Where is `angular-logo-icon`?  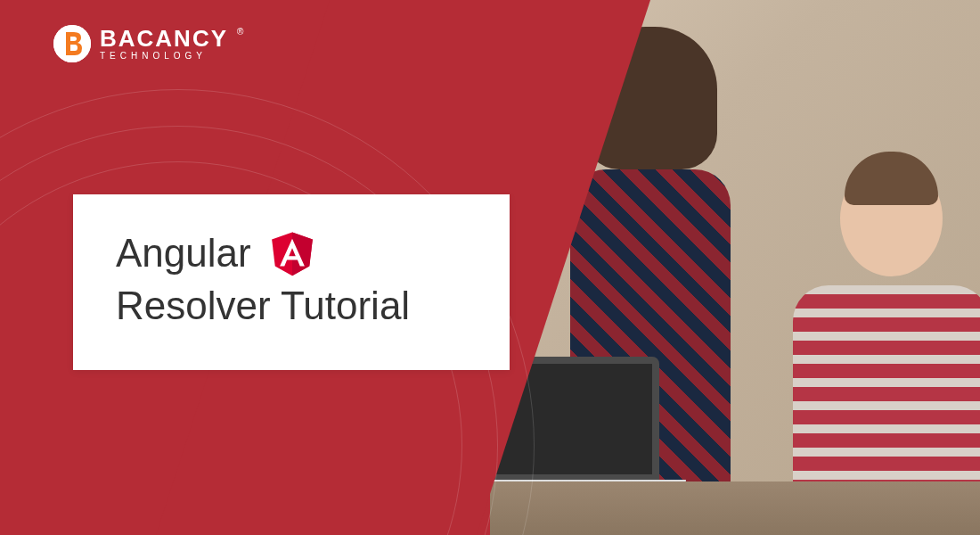 angular-logo-icon is located at coordinates (292, 253).